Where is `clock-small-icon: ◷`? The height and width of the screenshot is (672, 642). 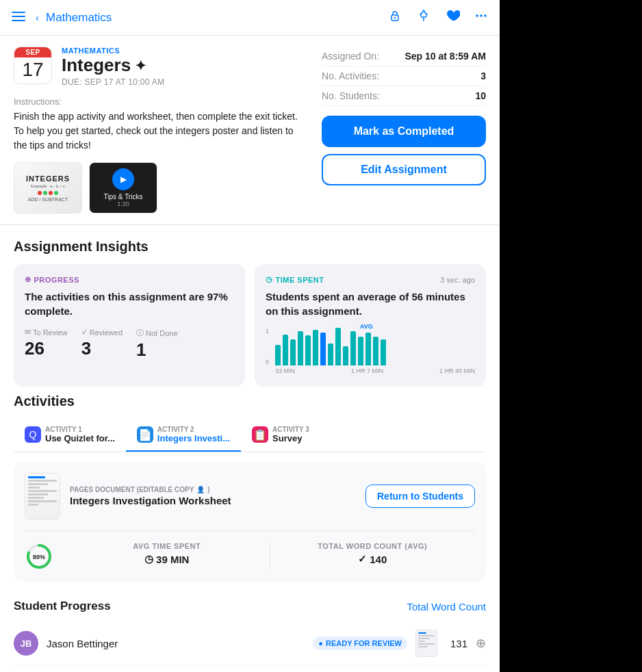 clock-small-icon: ◷ is located at coordinates (149, 559).